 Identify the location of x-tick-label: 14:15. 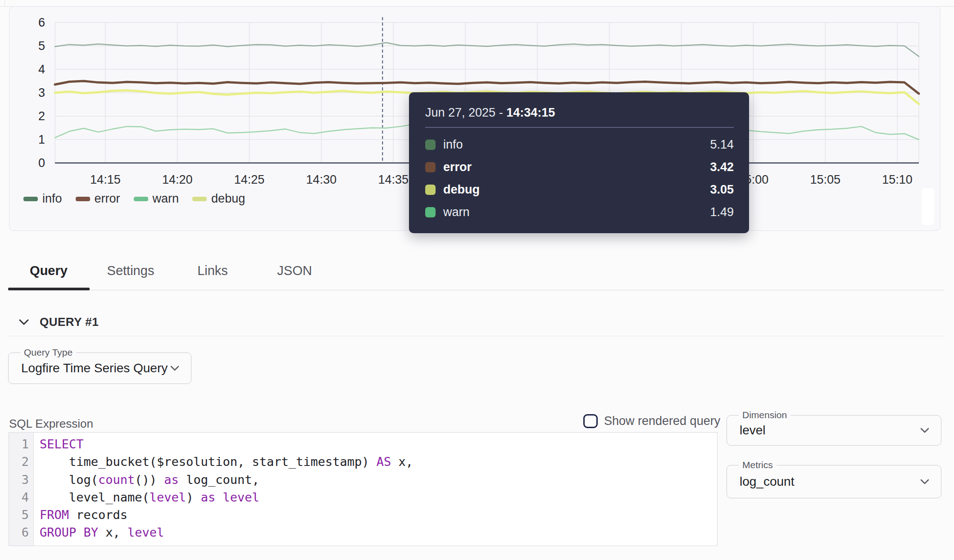
(105, 180).